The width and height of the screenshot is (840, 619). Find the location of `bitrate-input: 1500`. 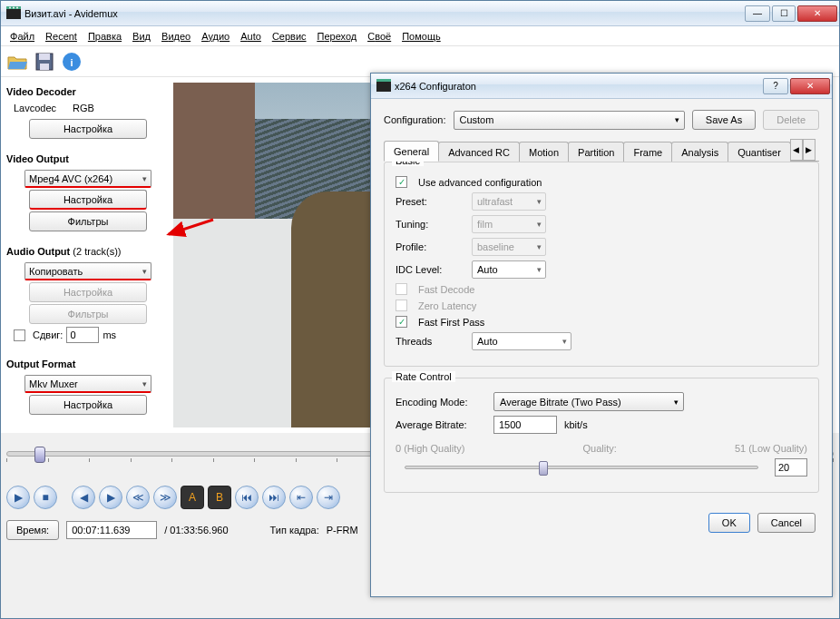

bitrate-input: 1500 is located at coordinates (525, 425).